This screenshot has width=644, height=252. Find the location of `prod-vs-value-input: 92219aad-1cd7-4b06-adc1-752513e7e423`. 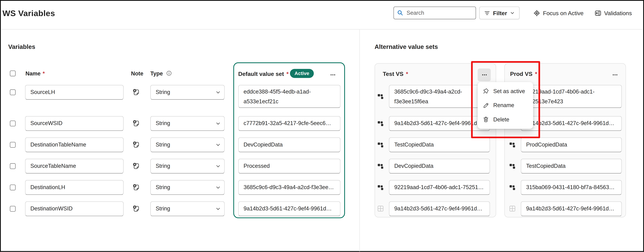

prod-vs-value-input: 92219aad-1cd7-4b06-adc1-752513e7e423 is located at coordinates (572, 96).